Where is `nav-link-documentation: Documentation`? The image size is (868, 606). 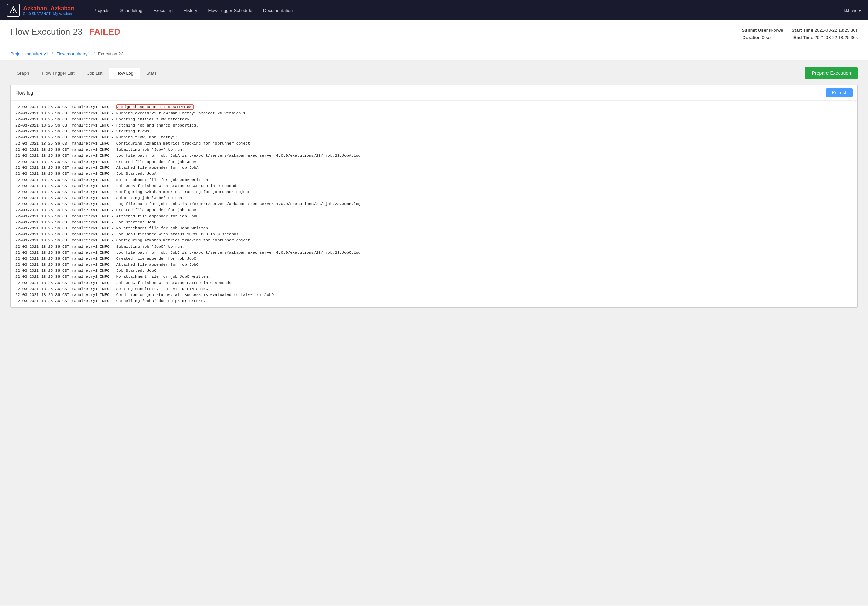 nav-link-documentation: Documentation is located at coordinates (278, 10).